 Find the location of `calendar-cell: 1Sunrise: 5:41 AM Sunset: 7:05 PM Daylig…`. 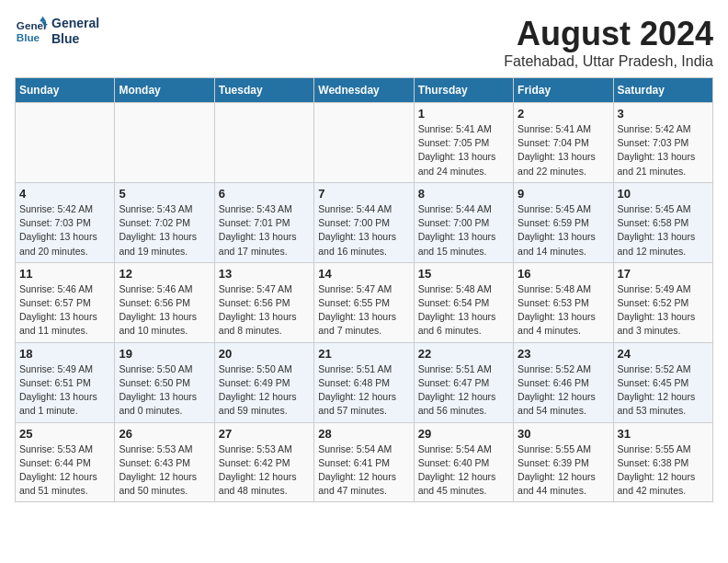

calendar-cell: 1Sunrise: 5:41 AM Sunset: 7:05 PM Daylig… is located at coordinates (463, 144).